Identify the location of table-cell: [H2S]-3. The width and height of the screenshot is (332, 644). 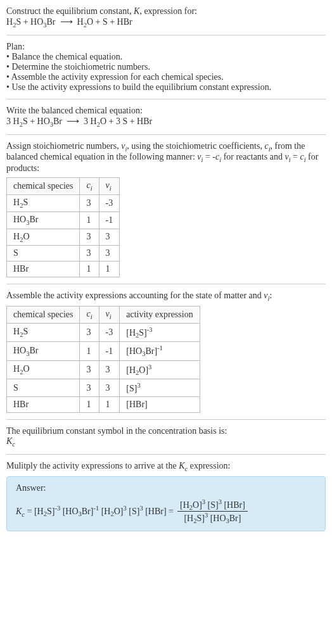
(160, 332).